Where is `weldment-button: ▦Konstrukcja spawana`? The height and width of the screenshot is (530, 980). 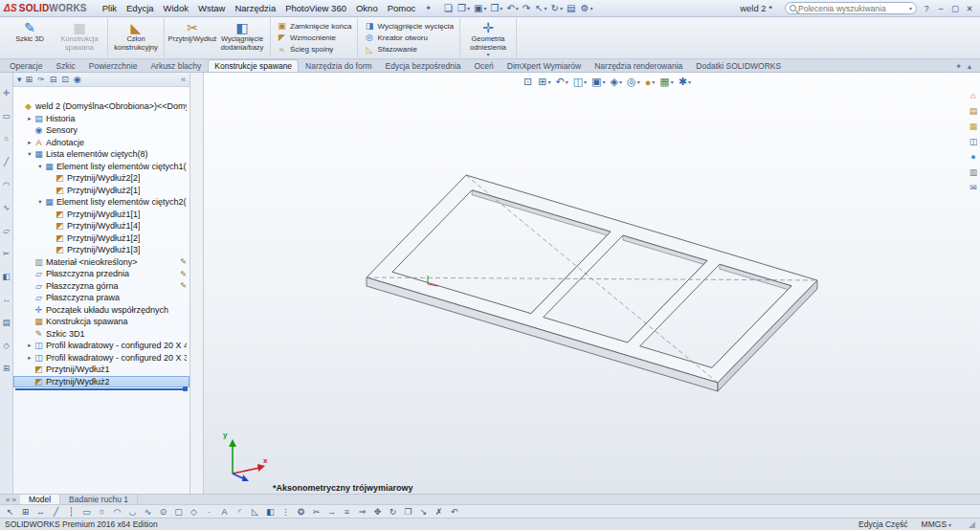 weldment-button: ▦Konstrukcja spawana is located at coordinates (79, 38).